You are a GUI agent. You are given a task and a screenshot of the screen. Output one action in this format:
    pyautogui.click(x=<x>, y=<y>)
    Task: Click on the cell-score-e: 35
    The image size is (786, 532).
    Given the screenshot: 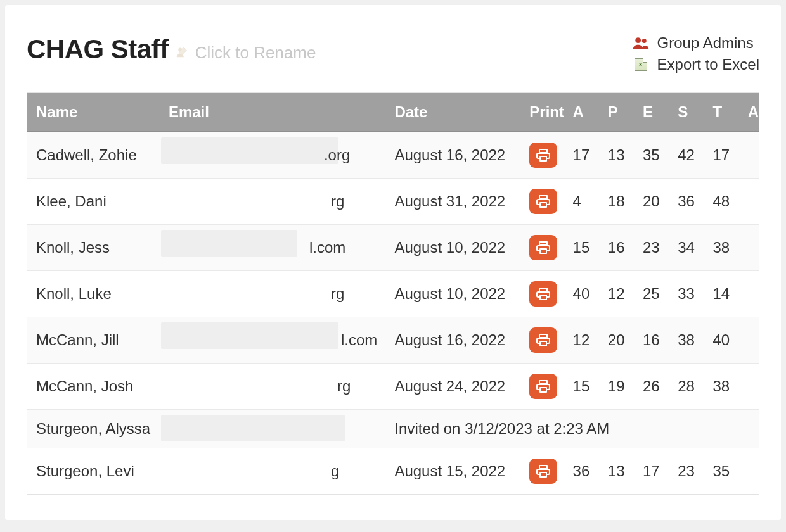 What is the action you would take?
    pyautogui.click(x=653, y=155)
    